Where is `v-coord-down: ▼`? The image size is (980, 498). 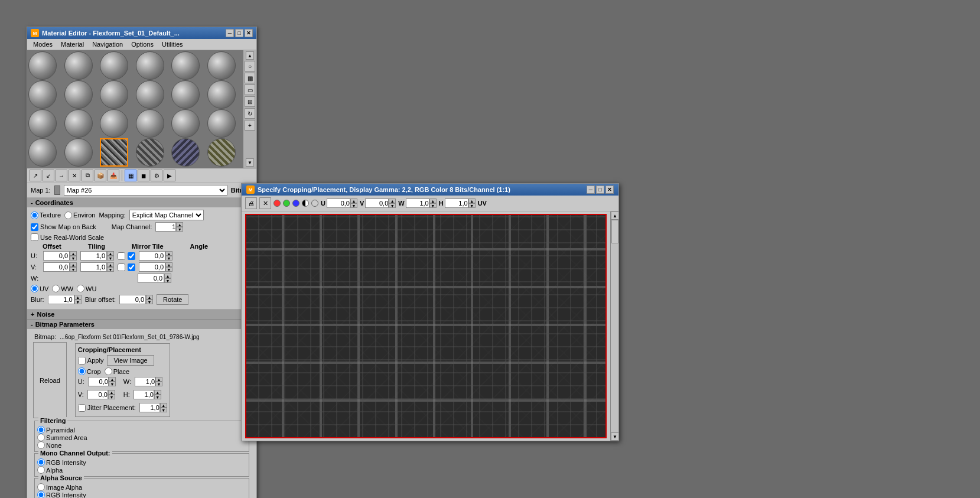 v-coord-down: ▼ is located at coordinates (392, 206).